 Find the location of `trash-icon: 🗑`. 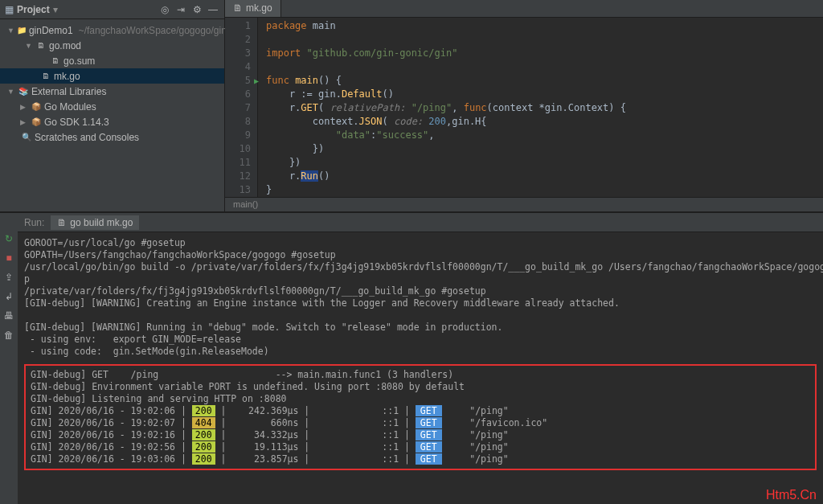

trash-icon: 🗑 is located at coordinates (9, 335).